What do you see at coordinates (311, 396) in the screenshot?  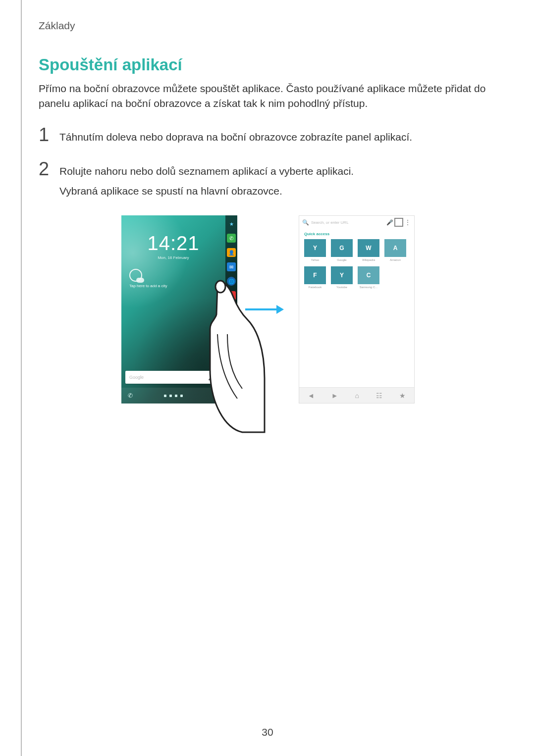 I see `back-icon: ◄` at bounding box center [311, 396].